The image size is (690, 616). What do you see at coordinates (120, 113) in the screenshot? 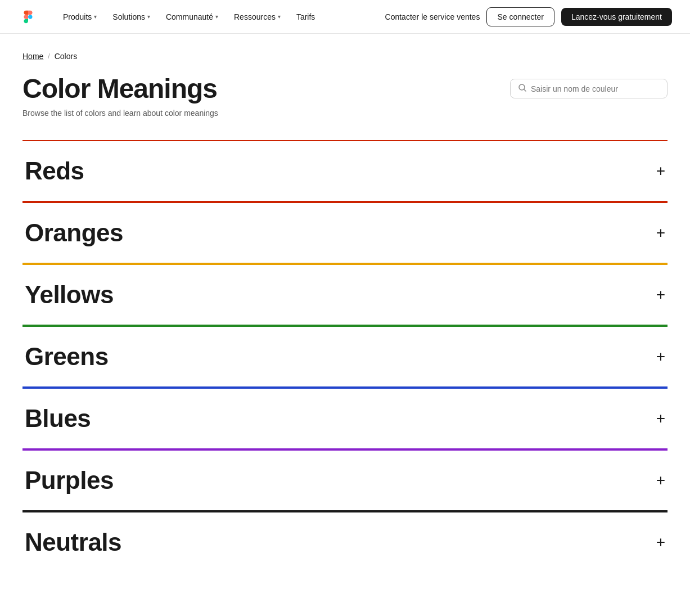
I see `page-subtitle: Browse the list of colors and learn abou…` at bounding box center [120, 113].